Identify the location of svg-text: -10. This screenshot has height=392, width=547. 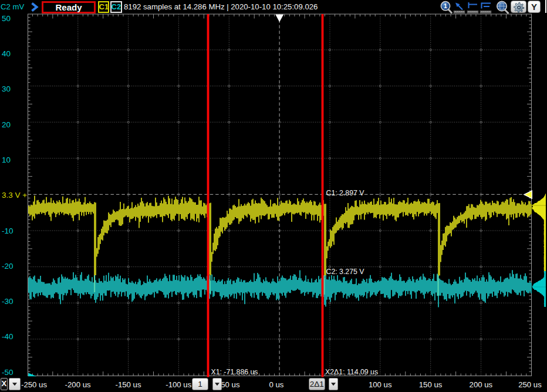
(8, 231).